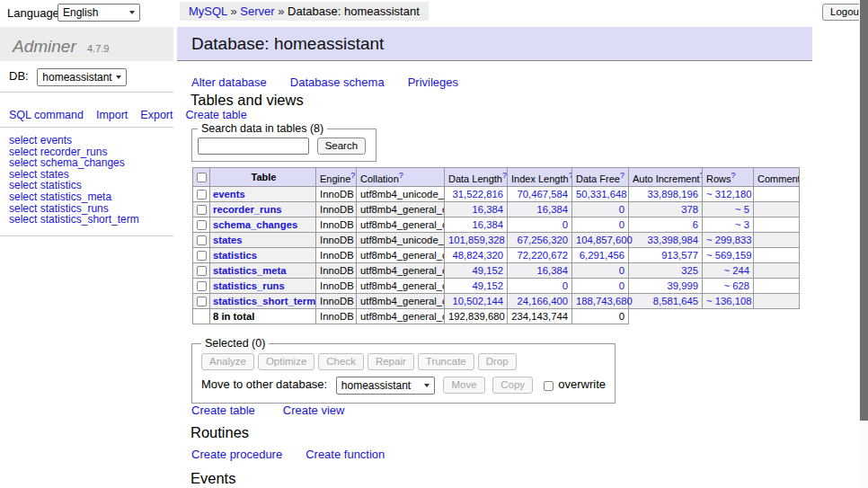  I want to click on sidebar-link: Export, so click(156, 115).